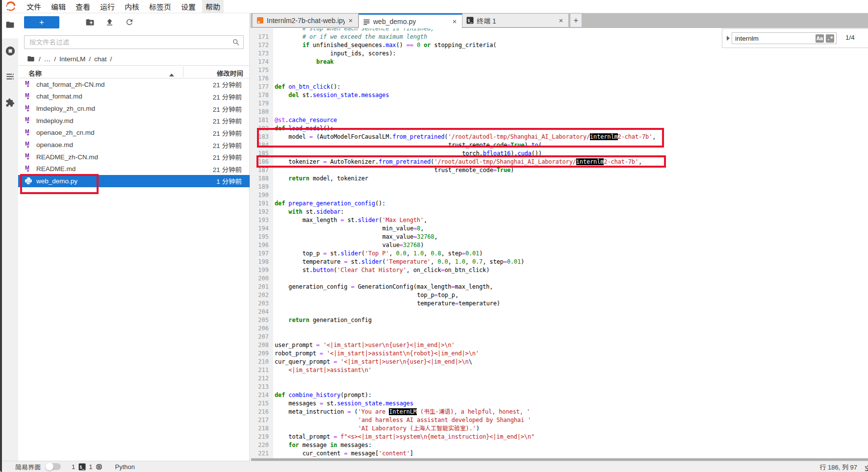 The width and height of the screenshot is (868, 472). What do you see at coordinates (134, 145) in the screenshot?
I see `file-row-openaoe.md: Mopenaoe.md21 分钟前` at bounding box center [134, 145].